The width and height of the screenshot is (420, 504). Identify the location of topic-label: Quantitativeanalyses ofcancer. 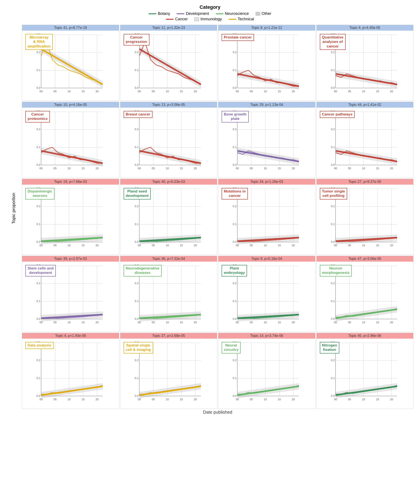
(333, 42).